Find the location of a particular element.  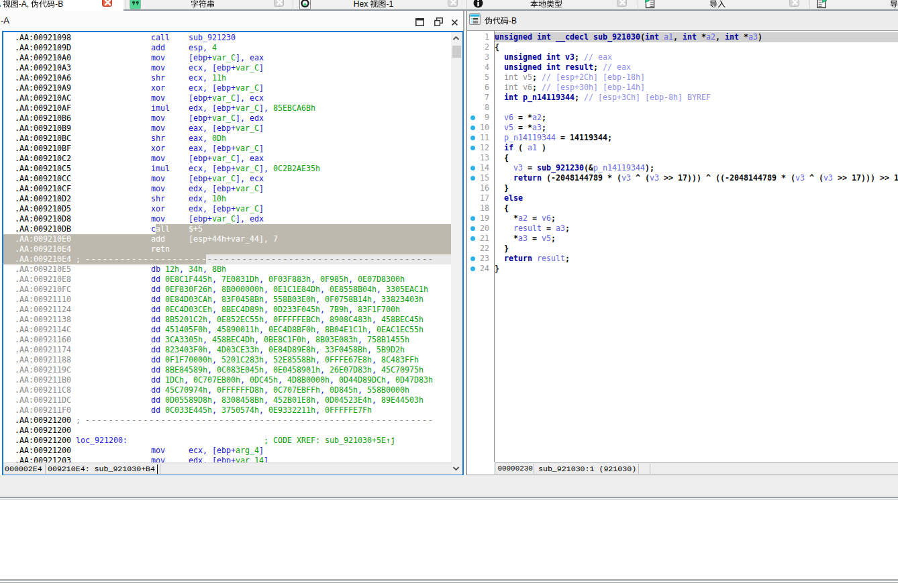

tab-hex-view-1: Hex -1 is located at coordinates (379, 5).